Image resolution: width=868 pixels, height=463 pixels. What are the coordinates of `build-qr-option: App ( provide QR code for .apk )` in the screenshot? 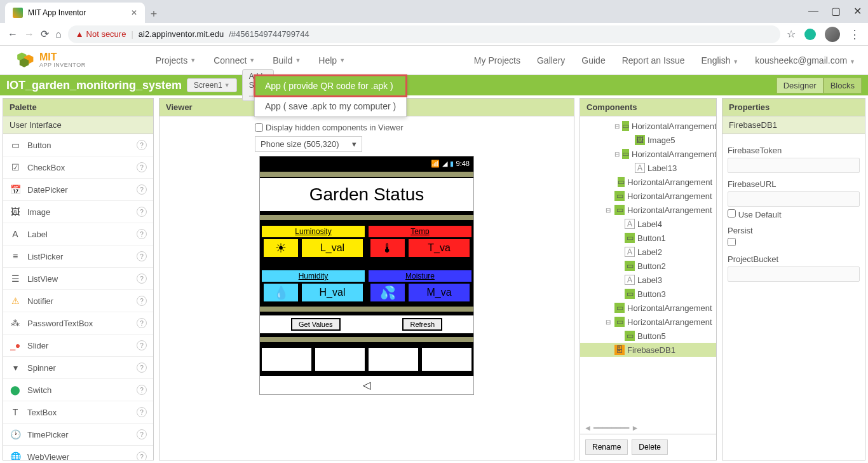 It's located at (330, 86).